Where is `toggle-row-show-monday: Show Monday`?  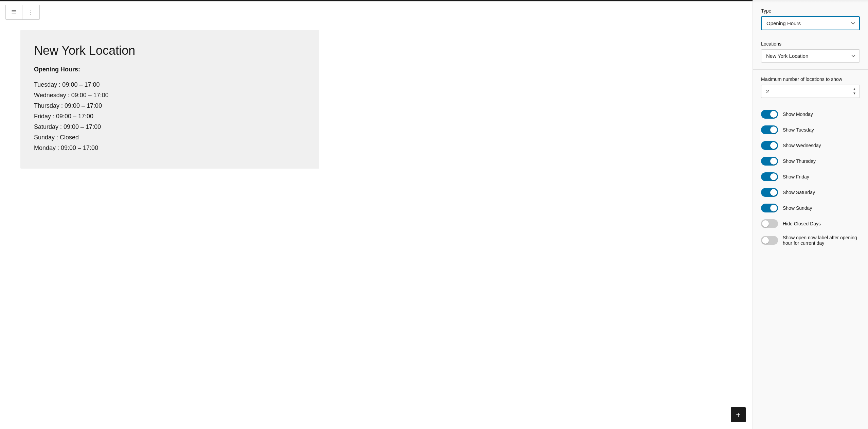
toggle-row-show-monday: Show Monday is located at coordinates (810, 114).